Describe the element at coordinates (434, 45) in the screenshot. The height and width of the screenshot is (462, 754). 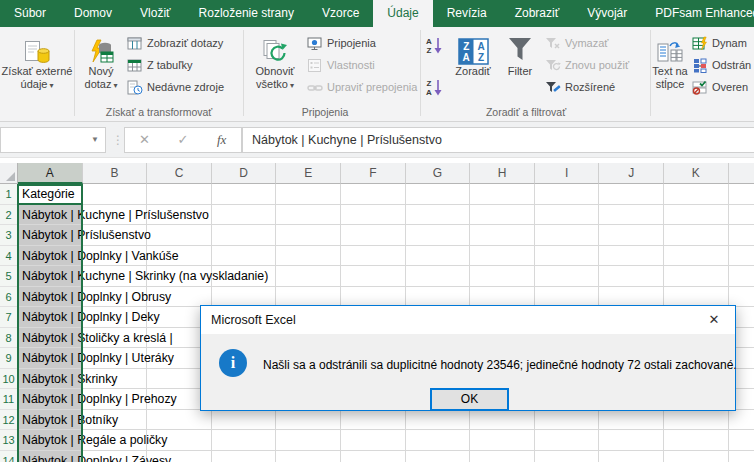
I see `sort-ascending-button: A Z` at that location.